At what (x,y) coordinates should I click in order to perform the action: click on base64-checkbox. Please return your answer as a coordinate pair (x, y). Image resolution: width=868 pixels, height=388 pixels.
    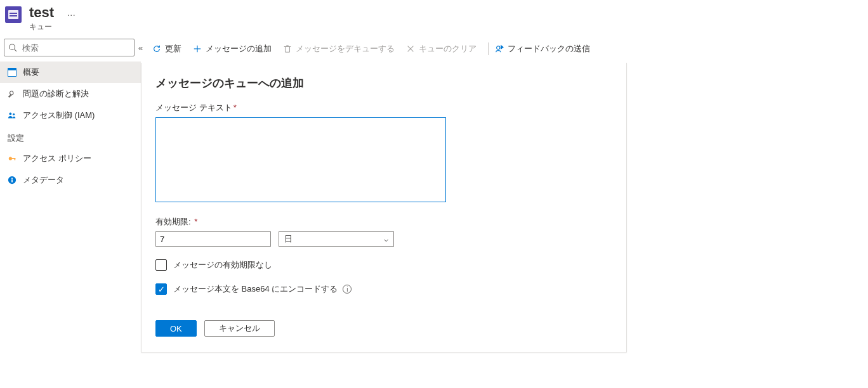
    Looking at the image, I should click on (161, 289).